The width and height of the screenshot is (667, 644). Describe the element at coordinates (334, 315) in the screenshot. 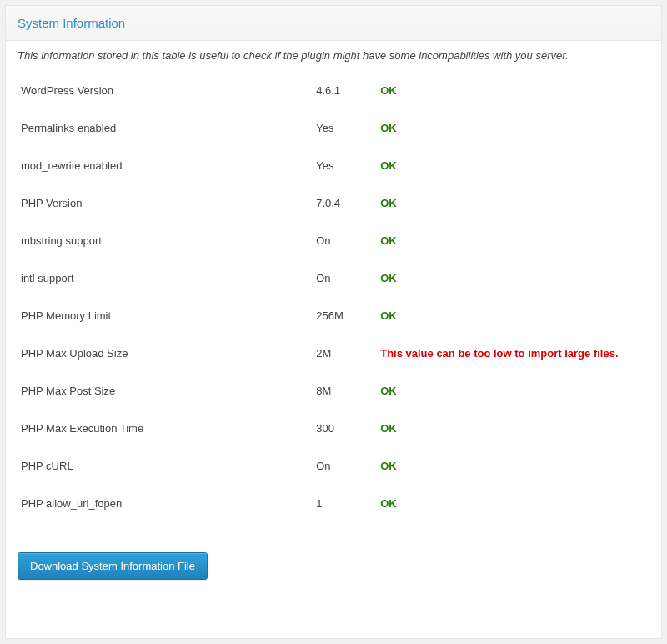

I see `table-row: PHP Memory Limit256MOK` at that location.